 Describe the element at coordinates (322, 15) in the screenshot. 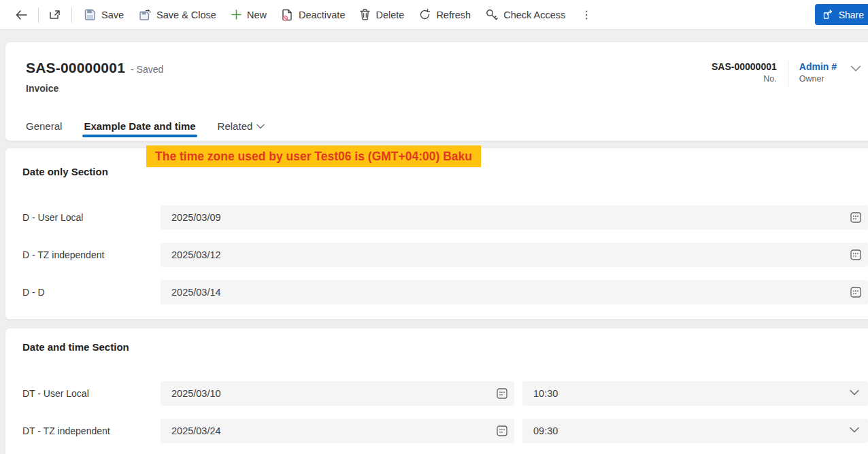

I see `deactivate-label: Deactivate` at that location.